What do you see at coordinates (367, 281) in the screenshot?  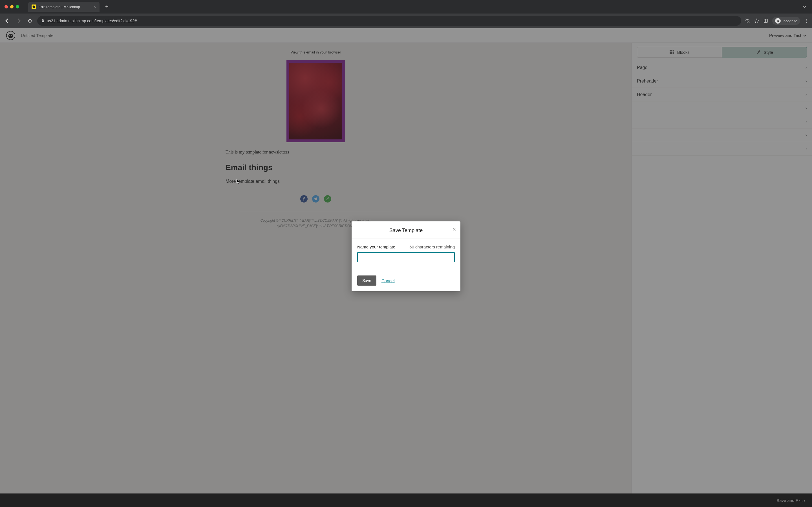 I see `save-button: Save` at bounding box center [367, 281].